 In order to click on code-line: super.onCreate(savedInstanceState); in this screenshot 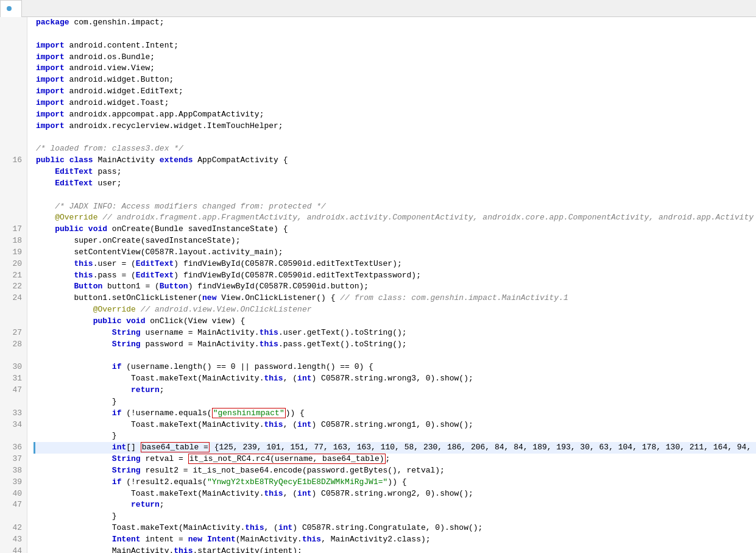, I will do `click(395, 241)`.